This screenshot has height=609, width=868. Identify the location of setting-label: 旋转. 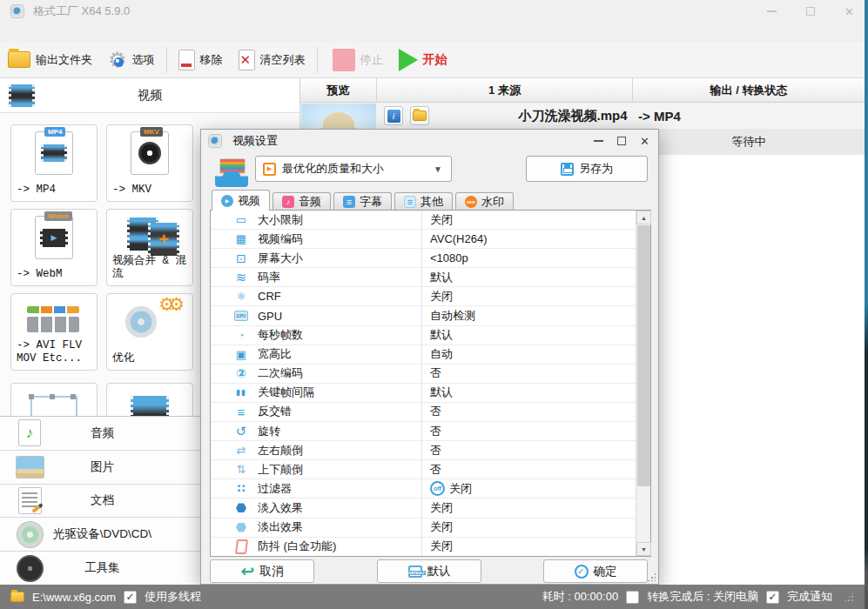
(269, 432).